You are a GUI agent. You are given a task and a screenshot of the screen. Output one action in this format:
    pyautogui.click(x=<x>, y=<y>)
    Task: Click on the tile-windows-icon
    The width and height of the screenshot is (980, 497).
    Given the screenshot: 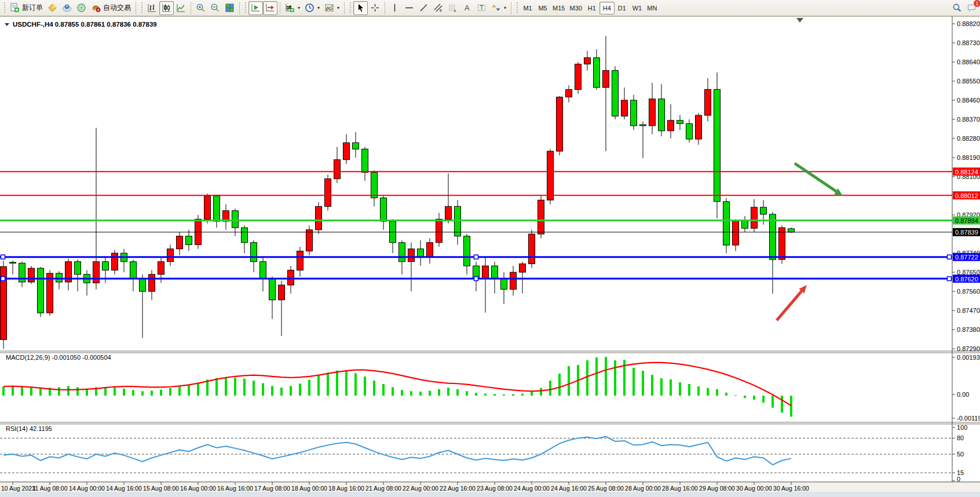 What is the action you would take?
    pyautogui.click(x=229, y=8)
    